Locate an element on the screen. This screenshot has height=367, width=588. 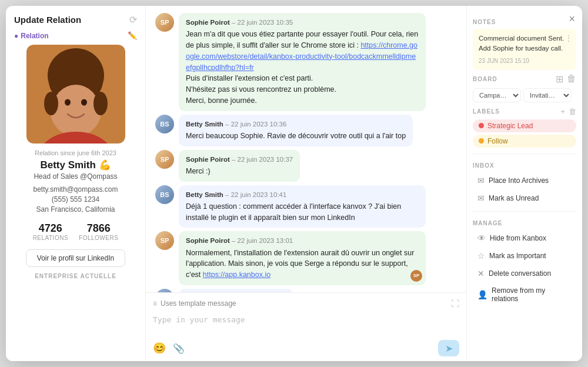
manage-section: MANAGE 👁 Hide from Kanbox ☆ Mark as Impo… is located at coordinates (524, 261).